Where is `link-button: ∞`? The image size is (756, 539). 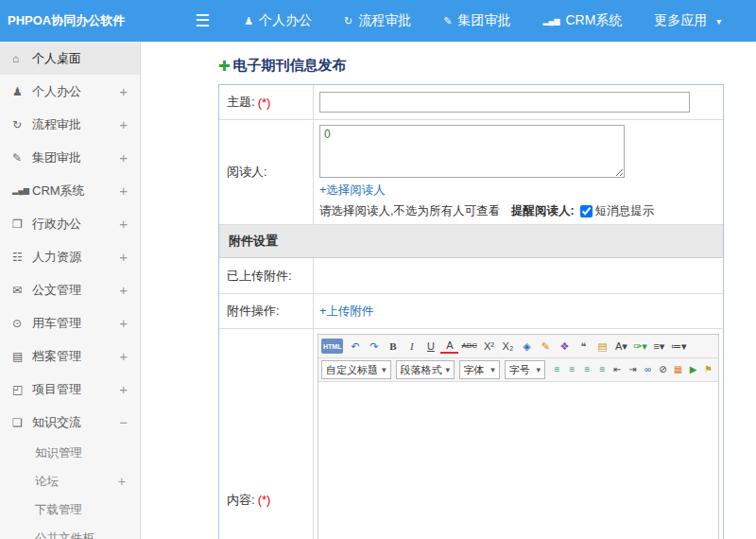 link-button: ∞ is located at coordinates (648, 370).